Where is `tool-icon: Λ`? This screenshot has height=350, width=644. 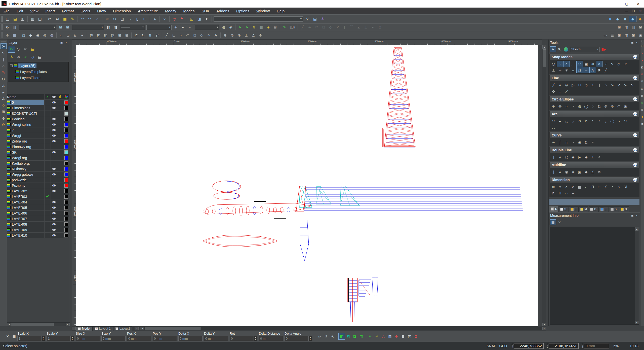
tool-icon: Λ is located at coordinates (593, 70).